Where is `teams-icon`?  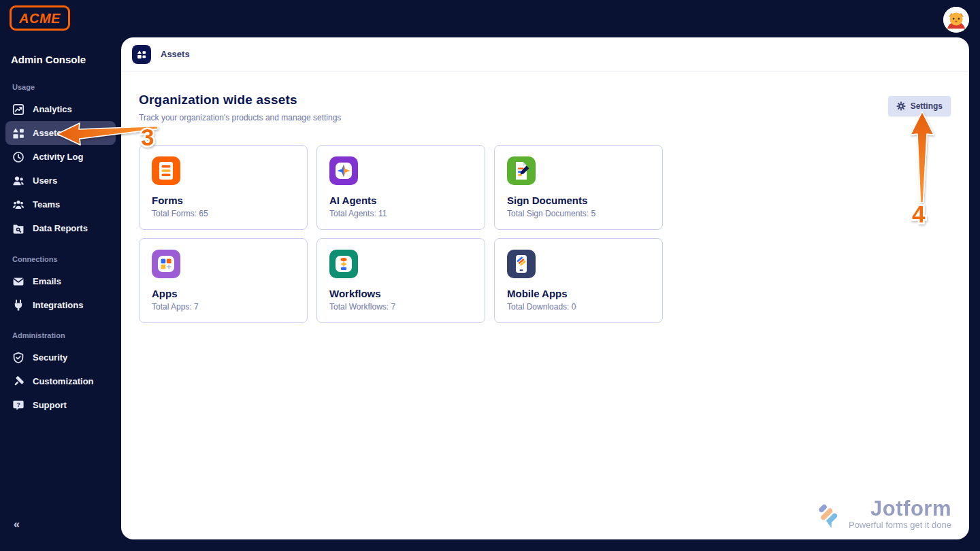 teams-icon is located at coordinates (18, 205).